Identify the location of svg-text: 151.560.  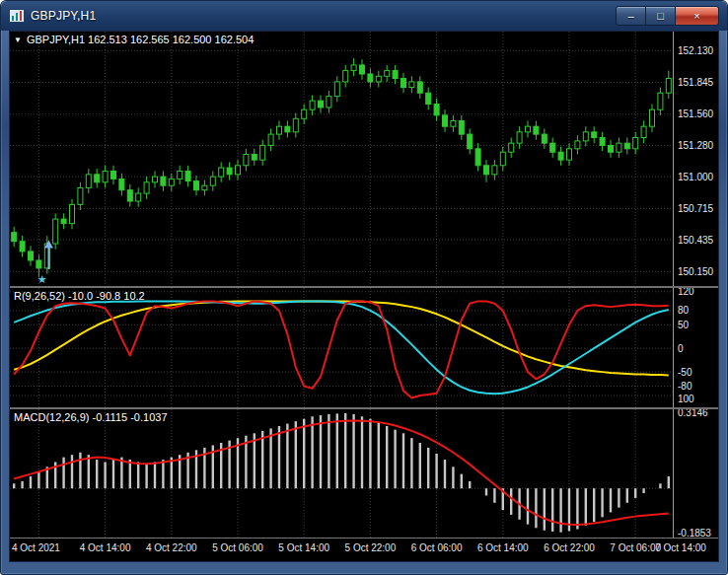
(696, 114).